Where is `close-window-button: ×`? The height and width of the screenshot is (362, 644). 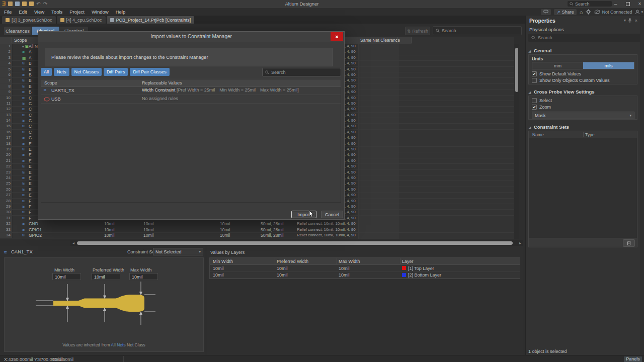
close-window-button: × is located at coordinates (639, 4).